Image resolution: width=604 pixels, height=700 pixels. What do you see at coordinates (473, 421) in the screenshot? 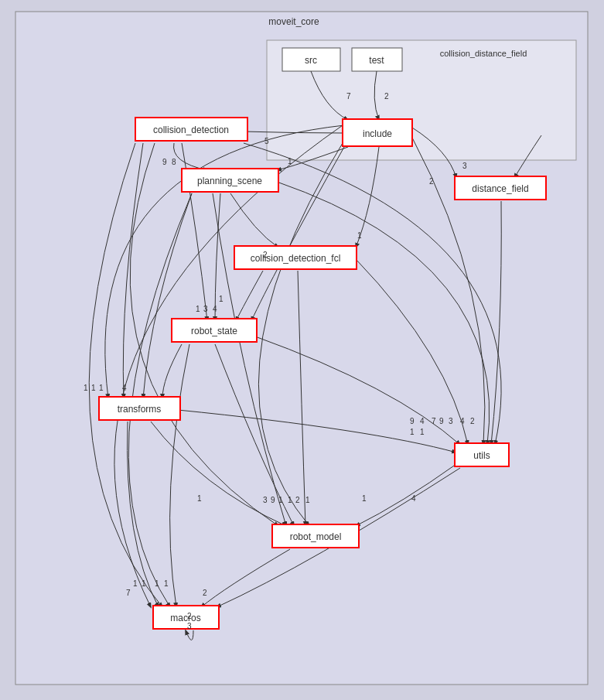
I see `edge-label-2d: 2` at bounding box center [473, 421].